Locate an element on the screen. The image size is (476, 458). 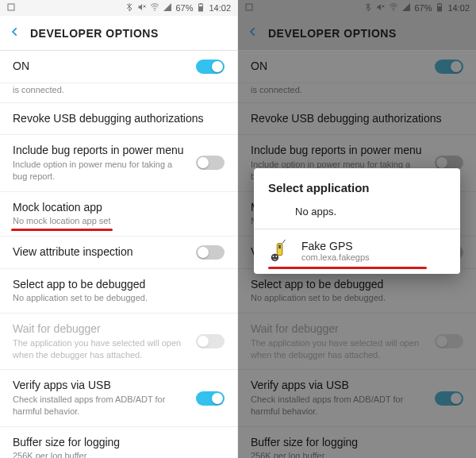
dialog-title: Select application is located at coordinates (357, 186).